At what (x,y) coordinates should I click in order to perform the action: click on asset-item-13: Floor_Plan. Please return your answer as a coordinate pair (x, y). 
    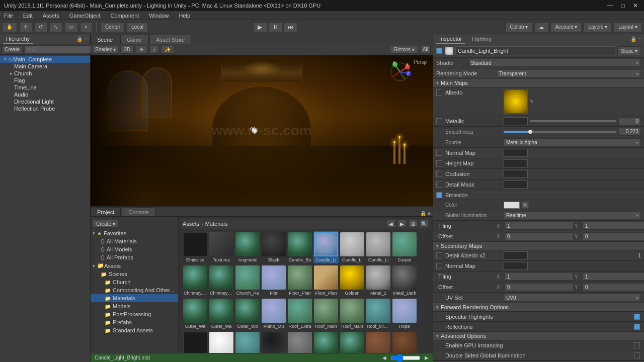
    Looking at the image, I should click on (300, 281).